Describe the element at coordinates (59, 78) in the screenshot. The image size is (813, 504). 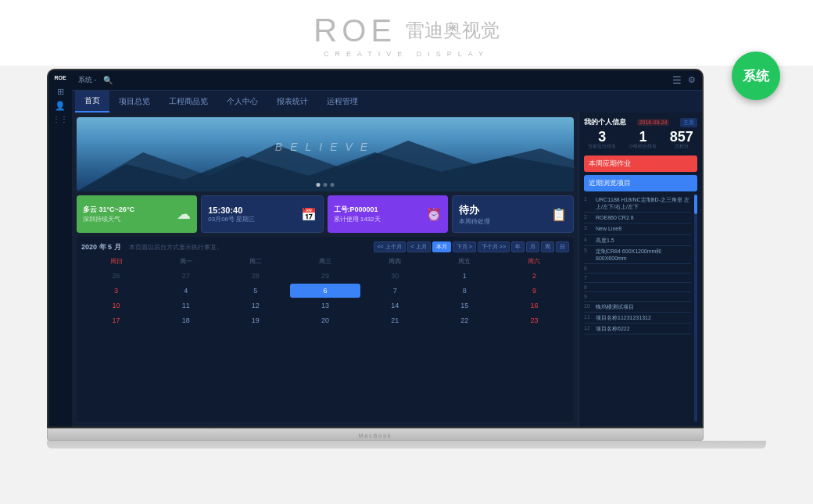
I see `sidebar-logo: ROE` at that location.